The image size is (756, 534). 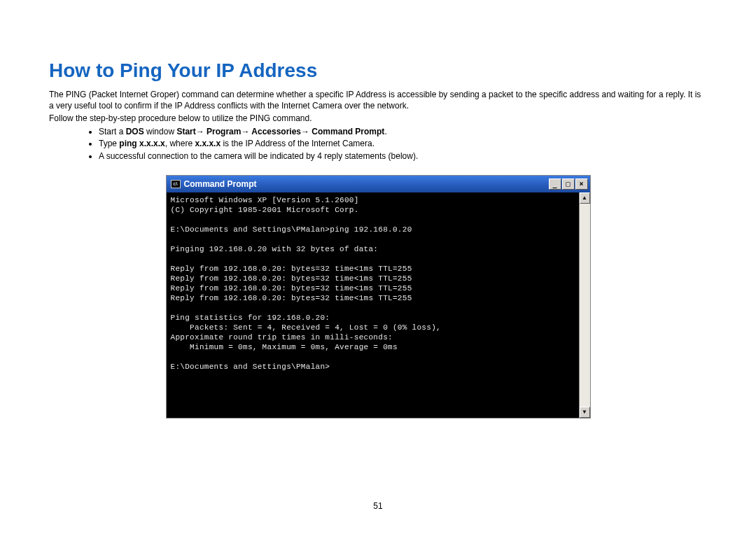 I want to click on text-bold: Start, so click(x=186, y=132).